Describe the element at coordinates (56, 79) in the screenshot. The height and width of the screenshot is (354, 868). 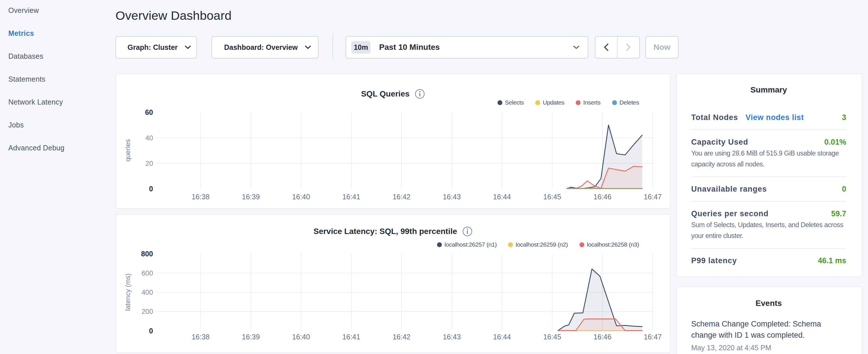
I see `sidebar-item-statements: Statements` at that location.